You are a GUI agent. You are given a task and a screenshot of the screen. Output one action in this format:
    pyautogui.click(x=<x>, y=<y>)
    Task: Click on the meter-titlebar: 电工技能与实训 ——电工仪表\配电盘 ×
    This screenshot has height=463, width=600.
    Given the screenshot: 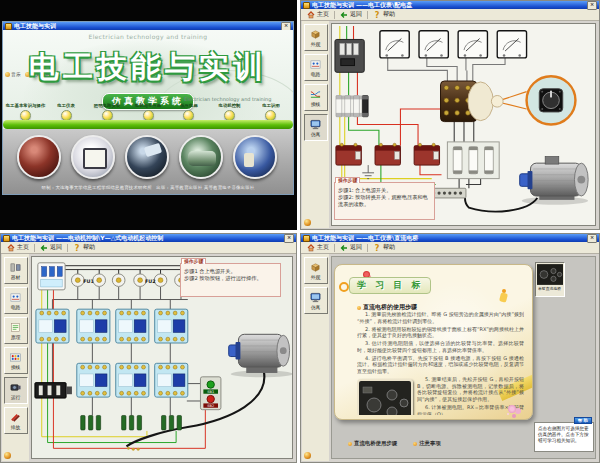 What is the action you would take?
    pyautogui.click(x=450, y=5)
    